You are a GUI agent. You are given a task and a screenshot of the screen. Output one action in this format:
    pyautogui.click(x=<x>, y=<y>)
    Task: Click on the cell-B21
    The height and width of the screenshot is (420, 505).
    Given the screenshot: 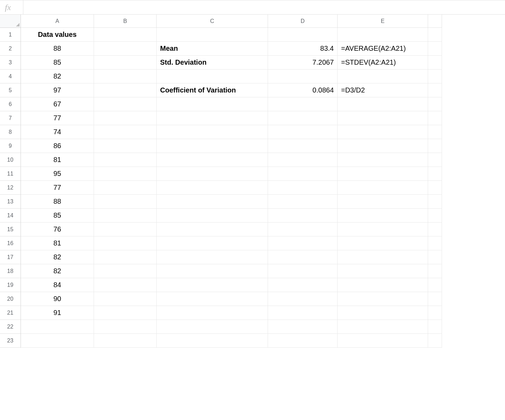 What is the action you would take?
    pyautogui.click(x=125, y=313)
    